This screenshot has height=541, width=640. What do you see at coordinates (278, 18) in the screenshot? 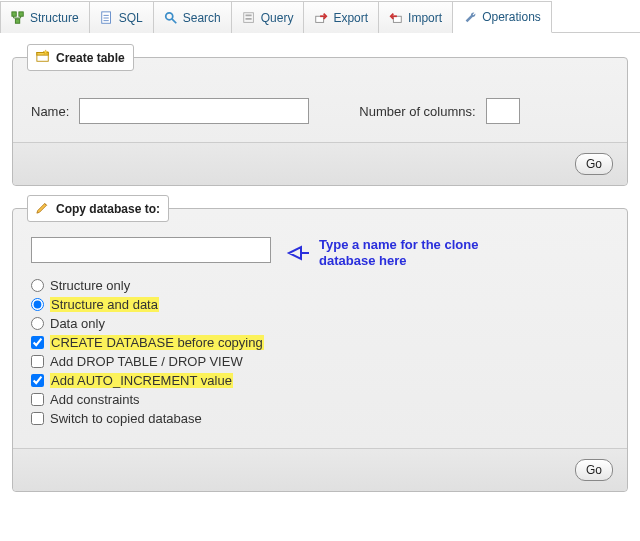
I see `tab-label: Query` at bounding box center [278, 18].